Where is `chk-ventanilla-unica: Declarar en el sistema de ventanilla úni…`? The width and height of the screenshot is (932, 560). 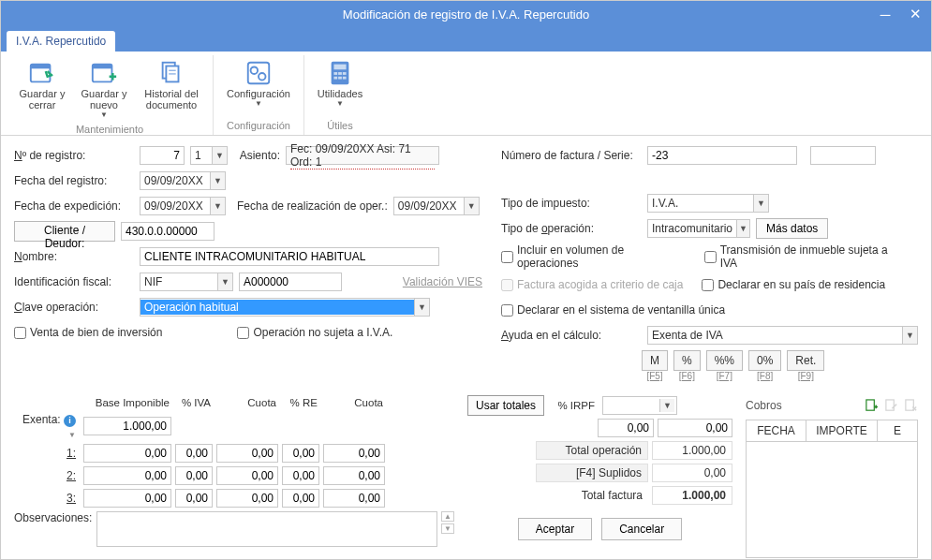 chk-ventanilla-unica: Declarar en el sistema de ventanilla úni… is located at coordinates (613, 310).